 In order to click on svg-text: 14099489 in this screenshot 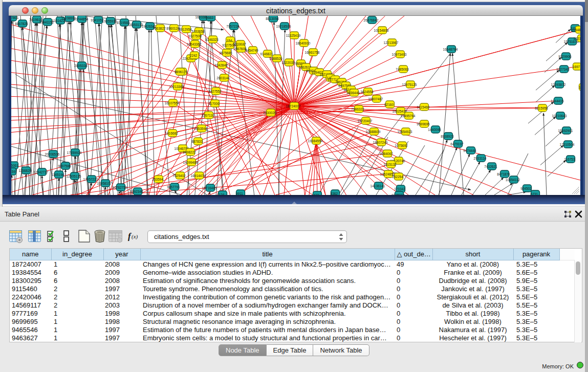, I will do `click(190, 163)`.